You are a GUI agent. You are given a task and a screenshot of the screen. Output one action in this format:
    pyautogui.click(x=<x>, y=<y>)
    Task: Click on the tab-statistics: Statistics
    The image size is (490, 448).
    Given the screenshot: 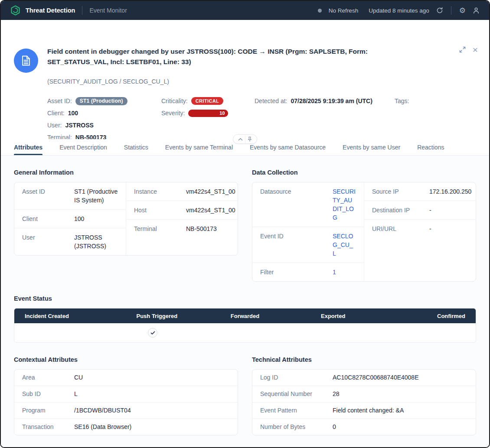 What is the action you would take?
    pyautogui.click(x=136, y=147)
    